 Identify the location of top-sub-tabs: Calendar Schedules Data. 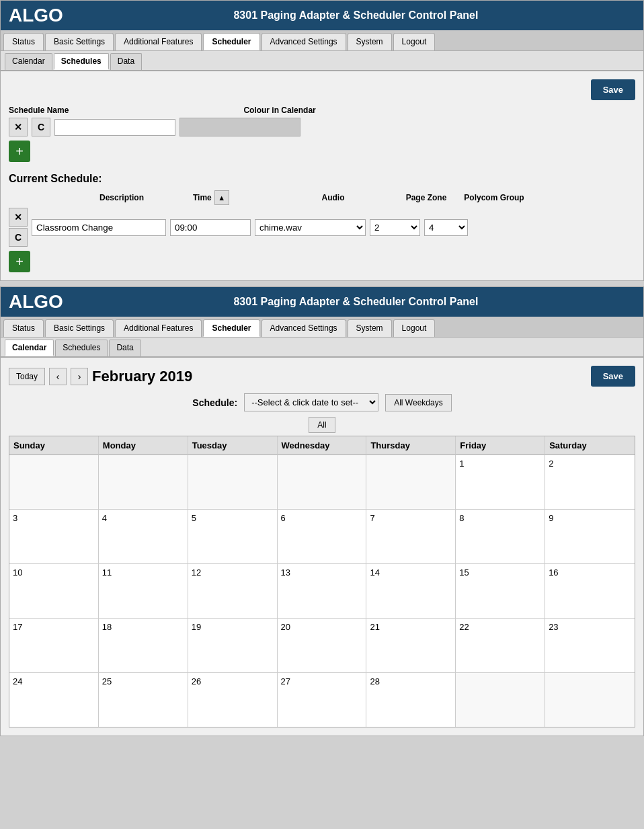
(322, 61).